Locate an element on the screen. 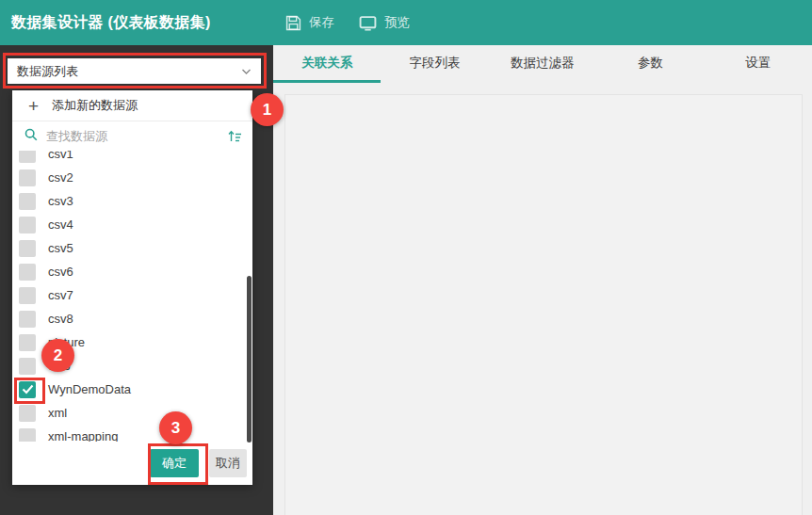 The image size is (812, 515). tab-设置: 设置 is located at coordinates (758, 64).